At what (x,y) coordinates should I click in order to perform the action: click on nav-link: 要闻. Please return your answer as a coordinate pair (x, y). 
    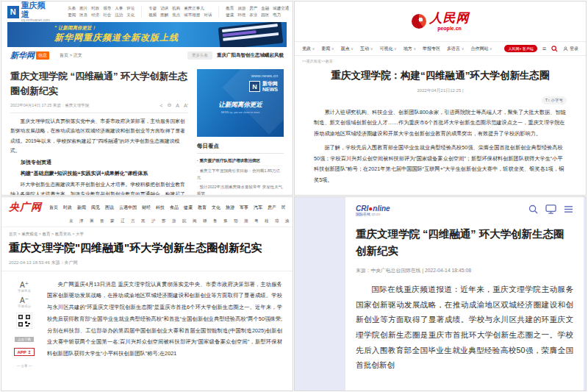
    Looking at the image, I should click on (72, 15).